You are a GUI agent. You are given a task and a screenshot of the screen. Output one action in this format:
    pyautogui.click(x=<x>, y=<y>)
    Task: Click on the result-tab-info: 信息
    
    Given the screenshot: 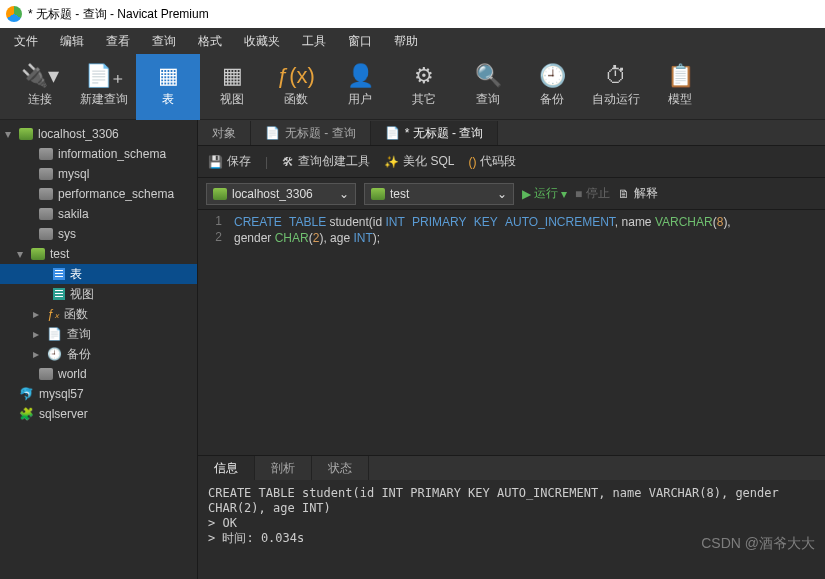 What is the action you would take?
    pyautogui.click(x=226, y=468)
    